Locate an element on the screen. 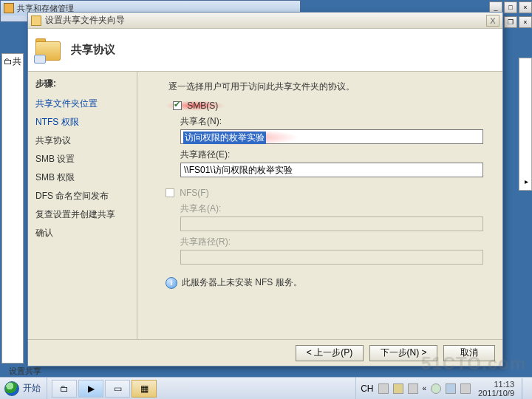  system-tray: CH « 11:13 2011/10/9 is located at coordinates (443, 389).